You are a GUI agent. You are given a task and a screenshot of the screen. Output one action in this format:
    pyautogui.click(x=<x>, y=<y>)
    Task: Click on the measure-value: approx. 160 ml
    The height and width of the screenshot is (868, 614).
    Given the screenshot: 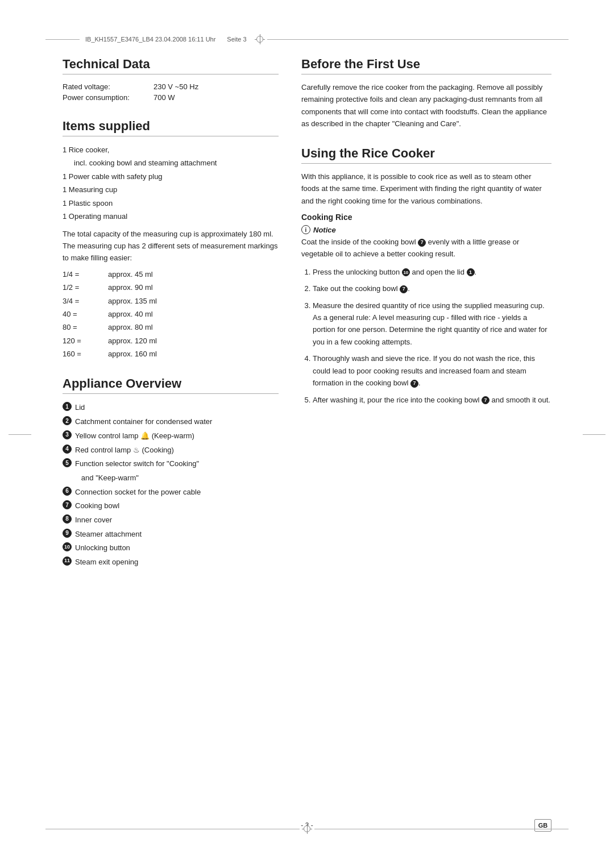 What is the action you would take?
    pyautogui.click(x=142, y=354)
    